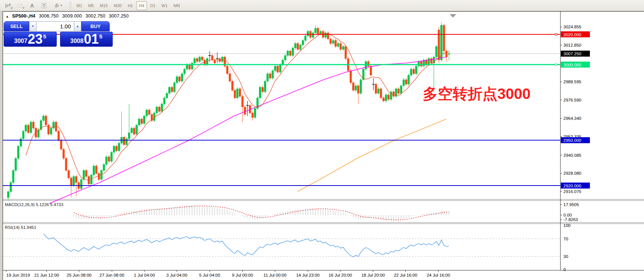 Image resolution: width=644 pixels, height=280 pixels. I want to click on buy-price-prefix: 3008, so click(77, 41).